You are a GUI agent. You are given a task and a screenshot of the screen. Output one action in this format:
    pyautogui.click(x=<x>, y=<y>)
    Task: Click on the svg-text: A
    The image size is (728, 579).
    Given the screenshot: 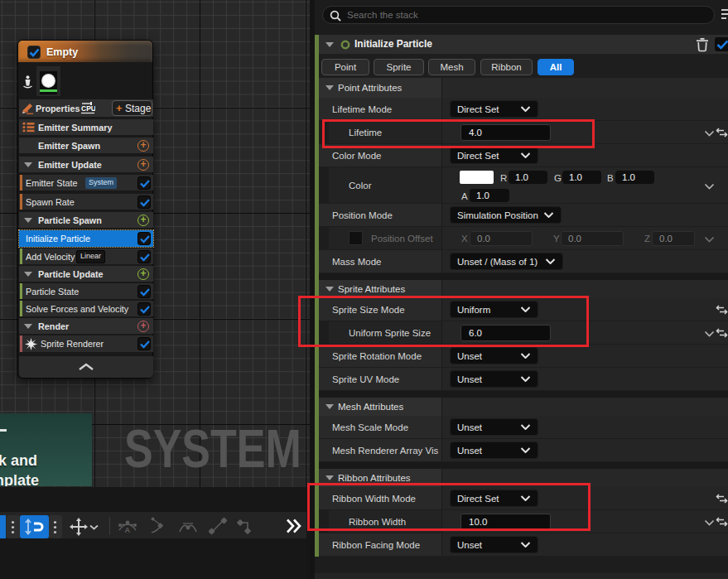 What is the action you would take?
    pyautogui.click(x=128, y=530)
    